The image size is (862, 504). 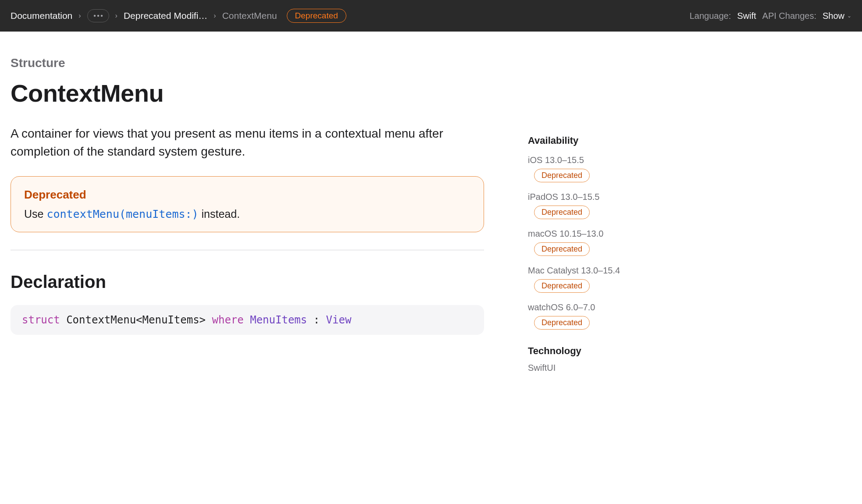 I want to click on language-label: Language:, so click(x=710, y=16).